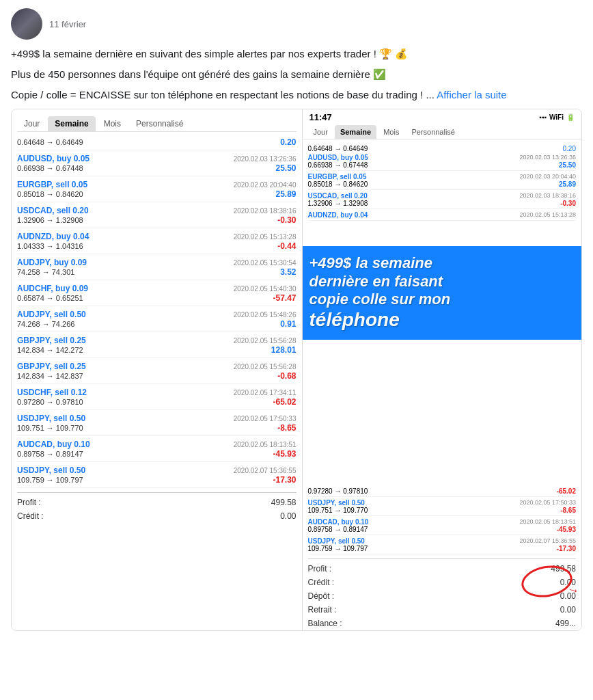  I want to click on tab-semaine-left: Semaine, so click(71, 124).